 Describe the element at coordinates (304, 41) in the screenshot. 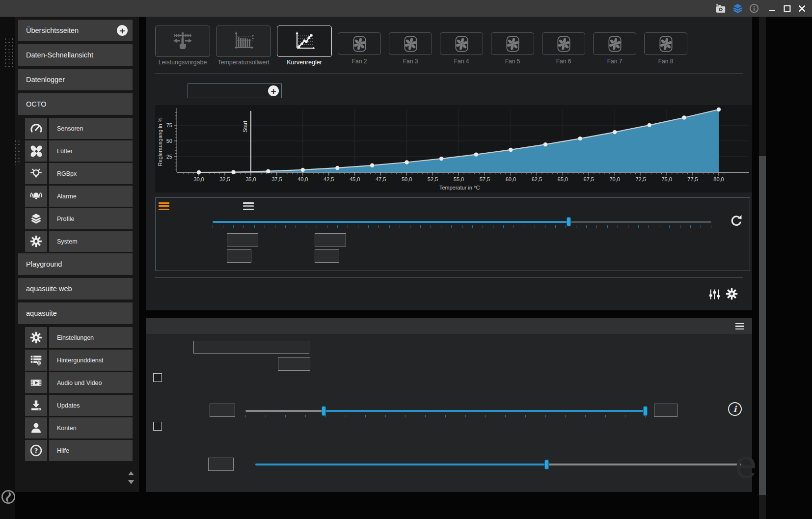

I see `mode-tab-kurvenregler` at that location.